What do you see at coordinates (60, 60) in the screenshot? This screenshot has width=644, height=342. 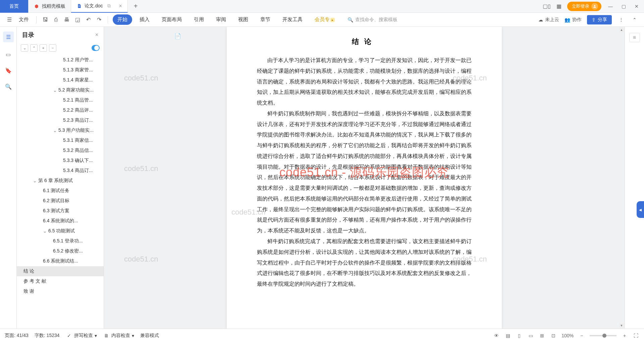 I see `outline-item: 5.1.2 用户管...` at bounding box center [60, 60].